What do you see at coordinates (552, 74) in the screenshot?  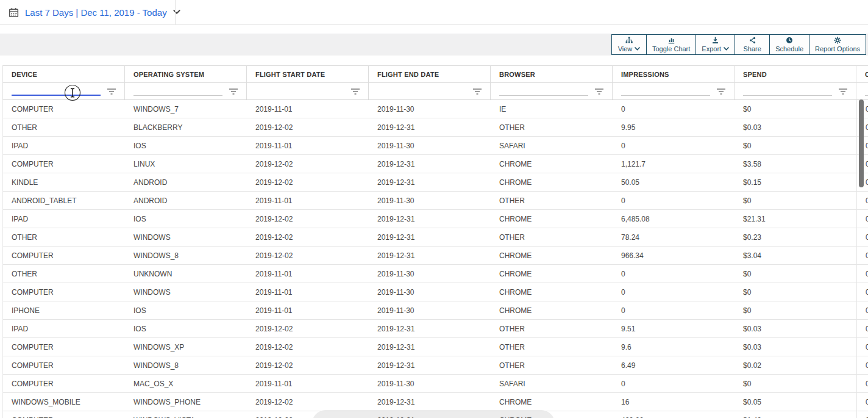 I see `column-header-browser: BROWSER` at bounding box center [552, 74].